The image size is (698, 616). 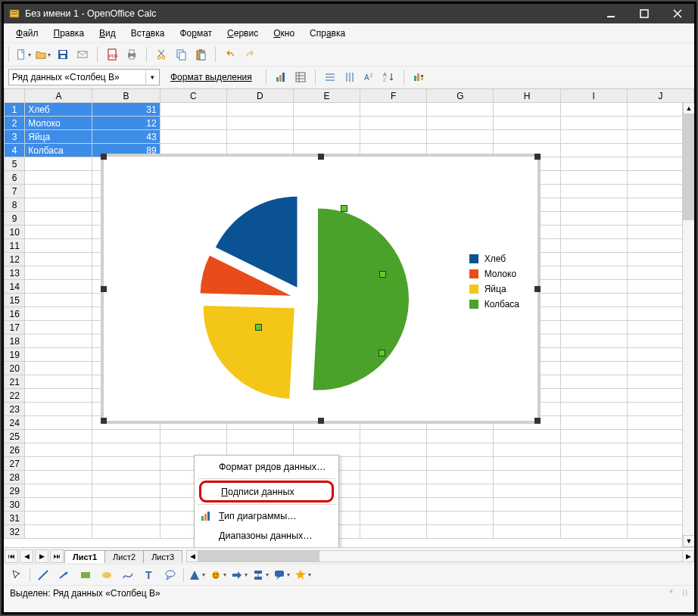 What do you see at coordinates (17, 575) in the screenshot?
I see `pointer-tool-button` at bounding box center [17, 575].